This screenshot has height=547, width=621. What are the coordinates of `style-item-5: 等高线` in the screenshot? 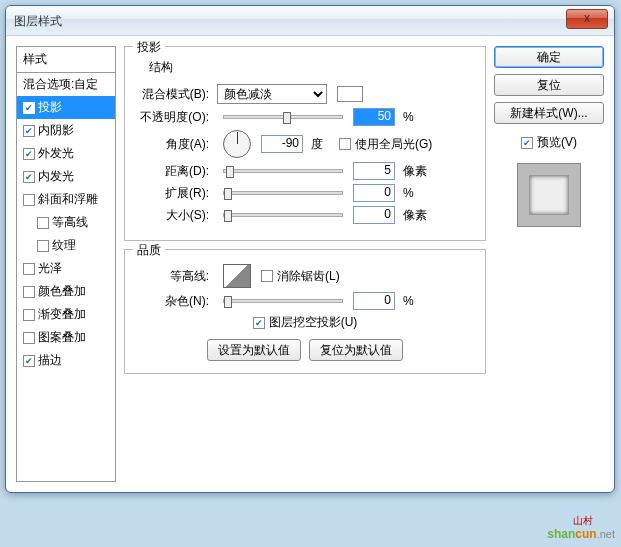 It's located at (66, 222).